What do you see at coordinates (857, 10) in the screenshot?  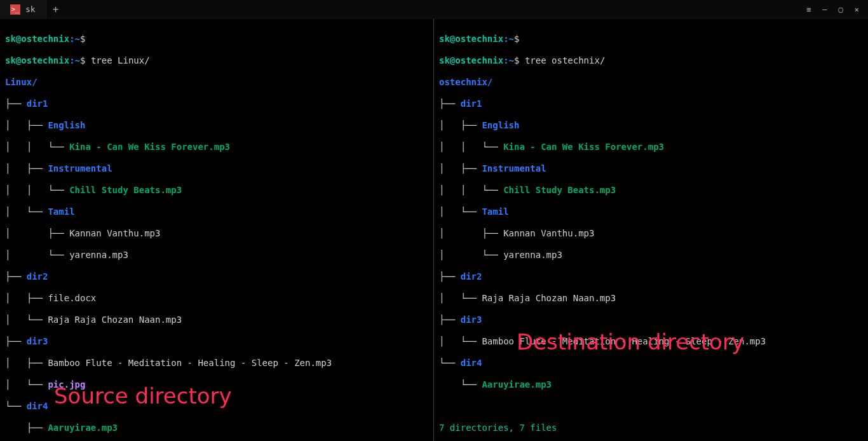 I see `close-icon: ✕` at bounding box center [857, 10].